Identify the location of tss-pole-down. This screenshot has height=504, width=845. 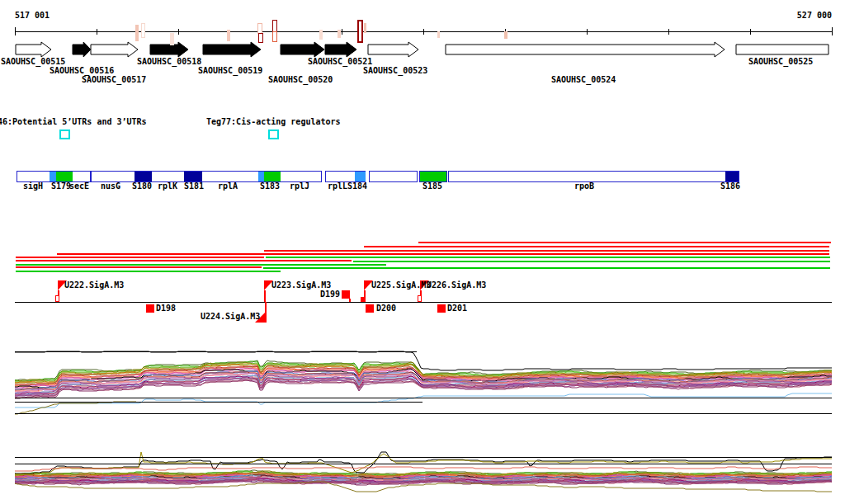
(266, 312).